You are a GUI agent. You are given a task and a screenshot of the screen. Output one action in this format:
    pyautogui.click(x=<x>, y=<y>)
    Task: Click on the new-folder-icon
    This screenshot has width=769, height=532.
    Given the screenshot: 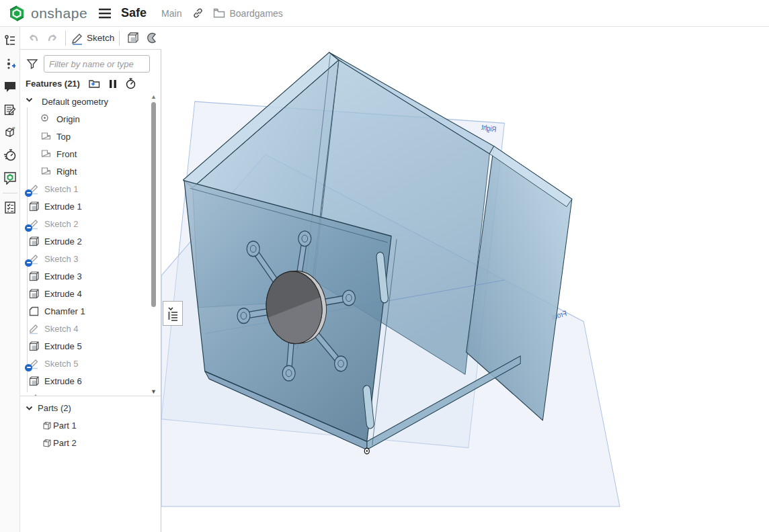 What is the action you would take?
    pyautogui.click(x=94, y=83)
    